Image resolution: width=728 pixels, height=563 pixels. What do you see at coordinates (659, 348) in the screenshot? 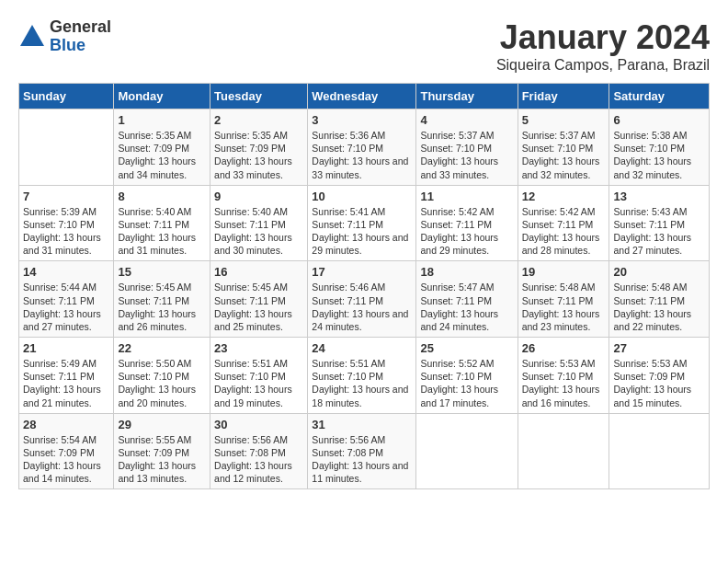
I see `day-number: 27` at bounding box center [659, 348].